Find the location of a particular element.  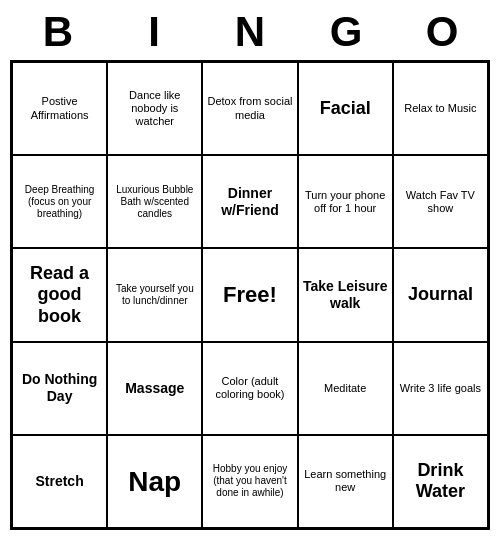

bingo-cell-12: Free! is located at coordinates (250, 294).